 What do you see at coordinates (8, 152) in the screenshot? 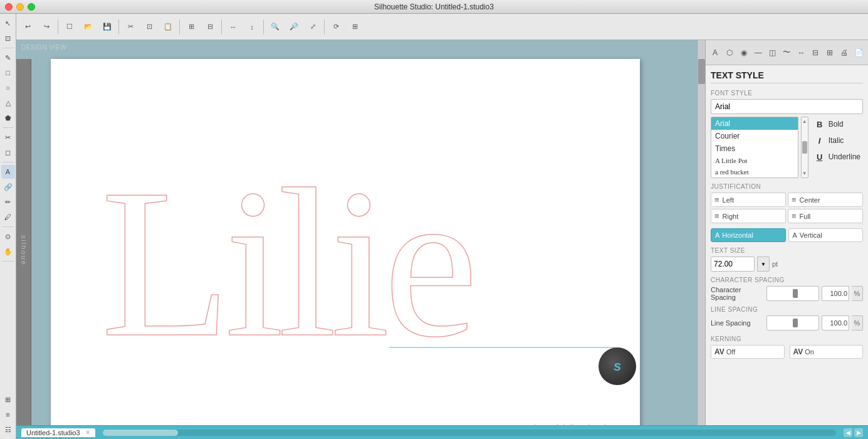
I see `tool-eraser: ◻` at bounding box center [8, 152].